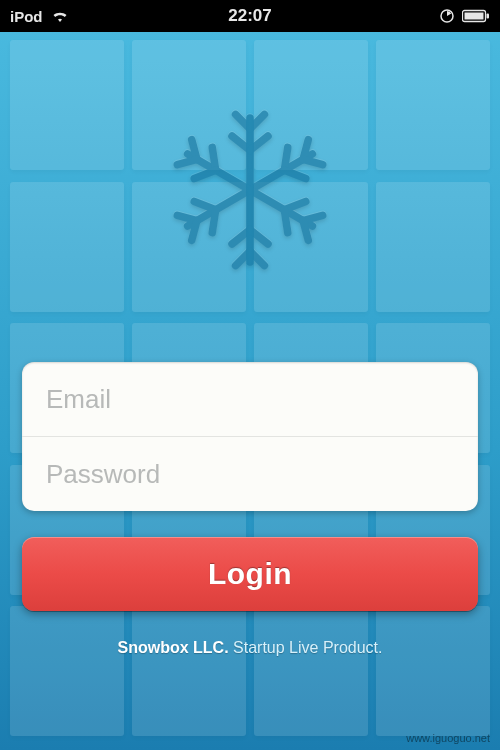 This screenshot has height=750, width=500. Describe the element at coordinates (250, 16) in the screenshot. I see `status-bar: iPod 22:07` at that location.